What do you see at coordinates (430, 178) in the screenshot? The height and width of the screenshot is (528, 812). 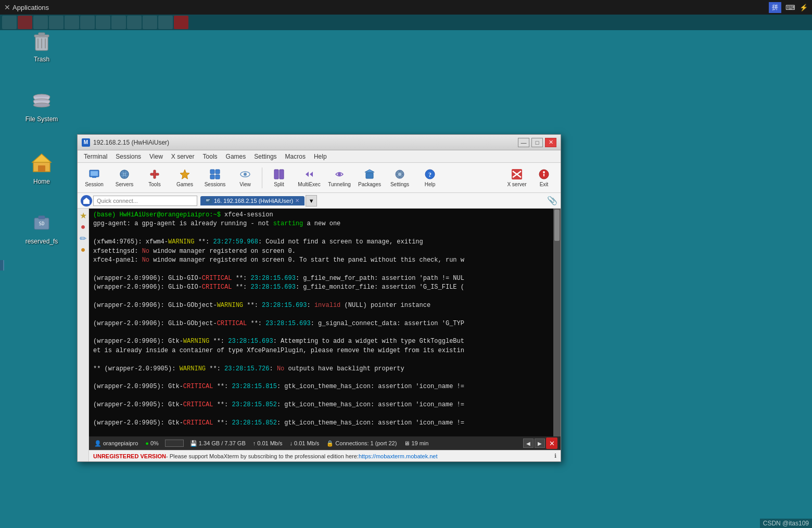 I see `toolbar-help: ? Help` at bounding box center [430, 178].